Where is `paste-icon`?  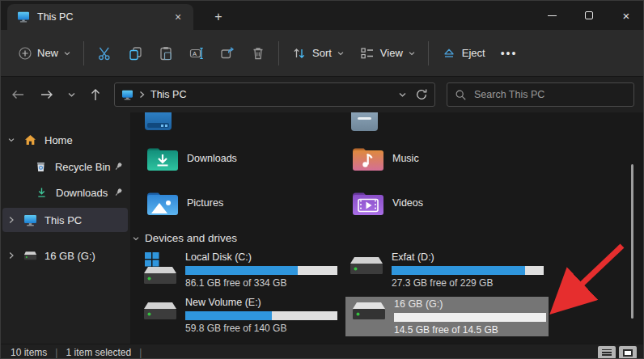 paste-icon is located at coordinates (166, 53).